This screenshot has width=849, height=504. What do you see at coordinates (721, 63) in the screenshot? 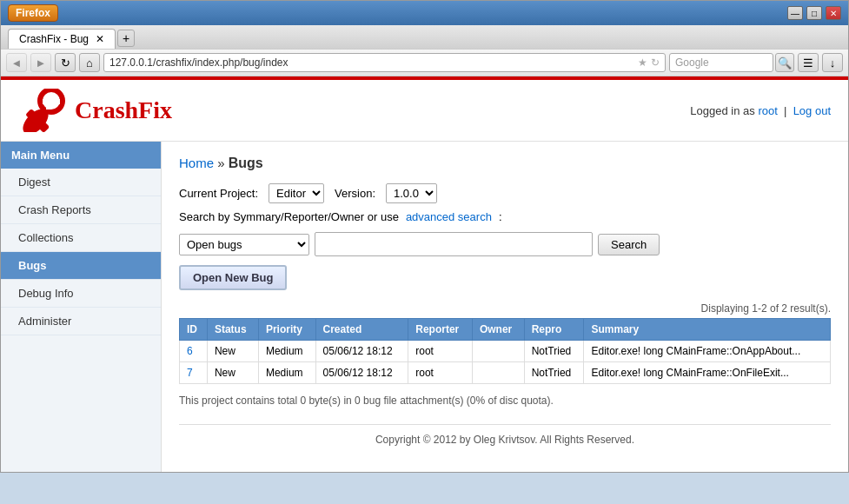
I see `google-logo: Google` at bounding box center [721, 63].